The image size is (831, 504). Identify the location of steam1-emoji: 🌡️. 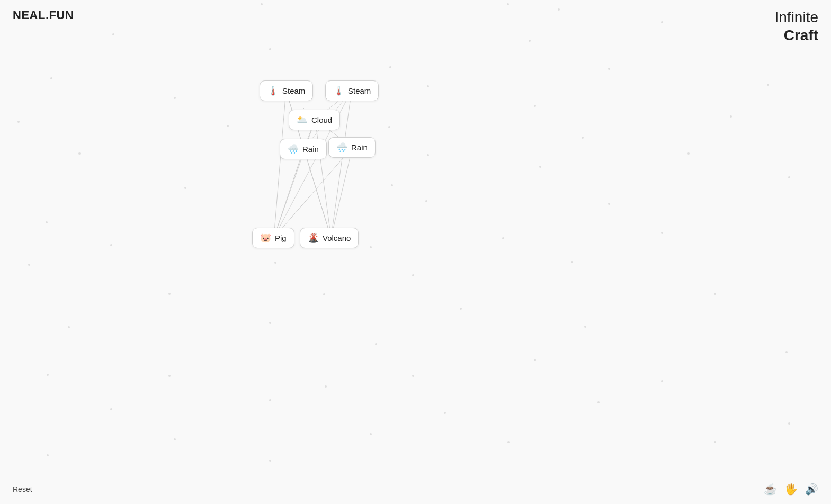
(273, 91).